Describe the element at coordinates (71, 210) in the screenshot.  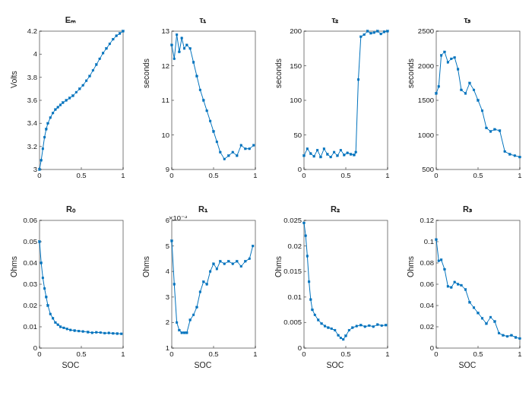
I see `chart-title: R₀` at that location.